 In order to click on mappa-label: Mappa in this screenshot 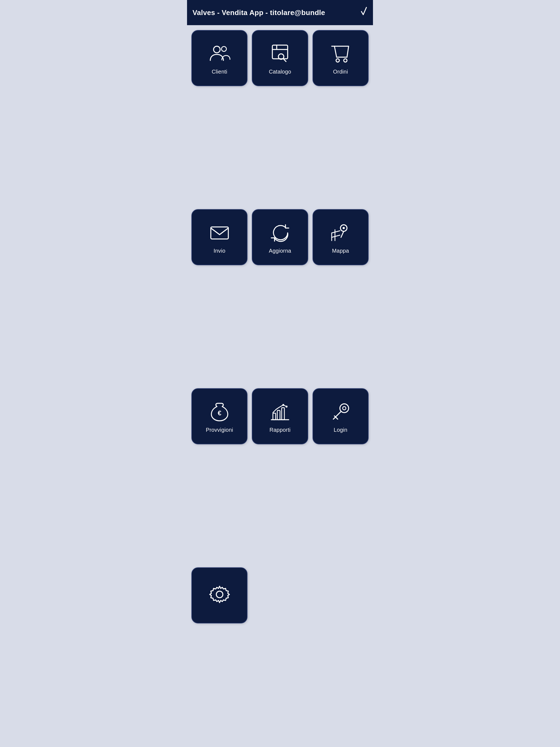, I will do `click(340, 251)`.